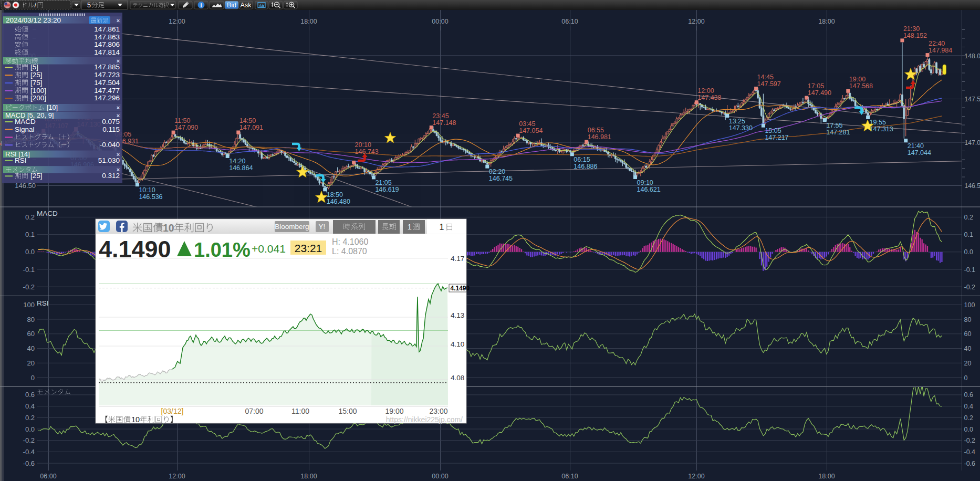 This screenshot has height=481, width=980. Describe the element at coordinates (970, 452) in the screenshot. I see `svg-text: -0.4` at that location.